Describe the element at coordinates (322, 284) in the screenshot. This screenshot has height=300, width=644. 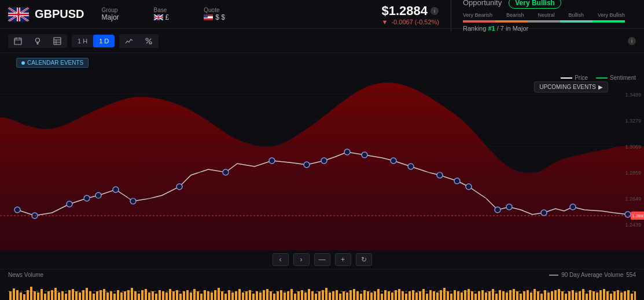
I see `news-section: News Volume 90 Day Average Volume 554` at that location.